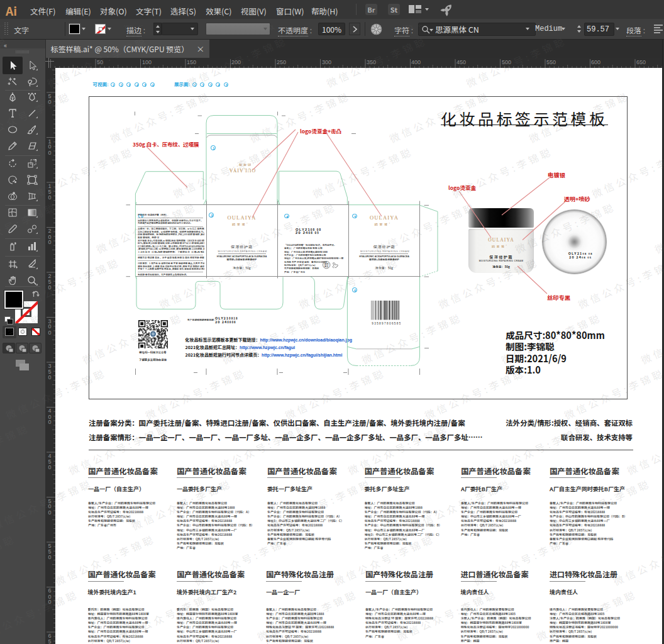 The height and width of the screenshot is (644, 664). What do you see at coordinates (50, 411) in the screenshot?
I see `svg-text: 4` at bounding box center [50, 411].